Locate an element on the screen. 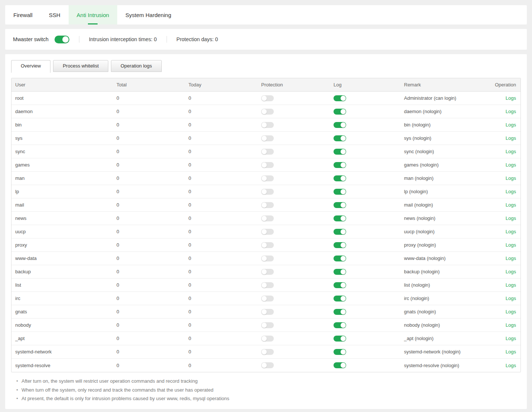  remark-cell: daemon (nologin) is located at coordinates (443, 111).